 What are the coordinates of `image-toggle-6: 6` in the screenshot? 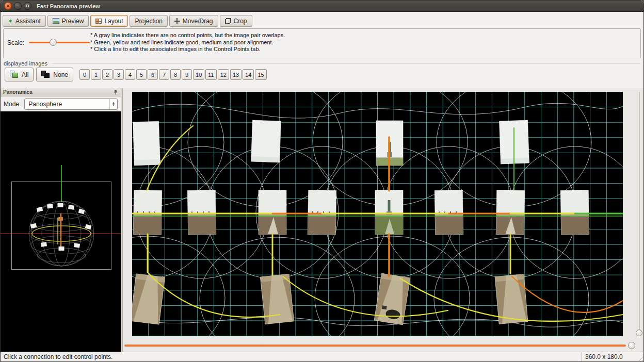 It's located at (153, 74).